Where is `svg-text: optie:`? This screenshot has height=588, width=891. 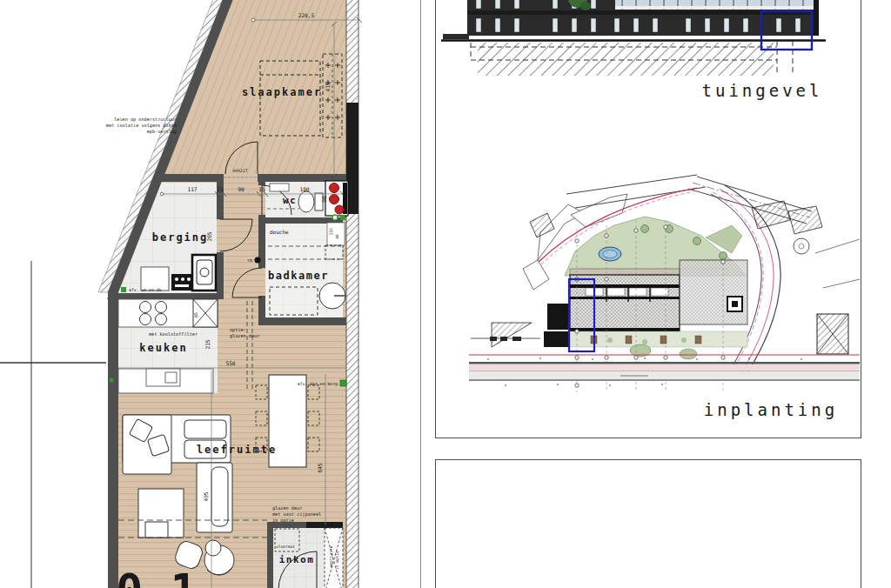
svg-text: optie: is located at coordinates (238, 331).